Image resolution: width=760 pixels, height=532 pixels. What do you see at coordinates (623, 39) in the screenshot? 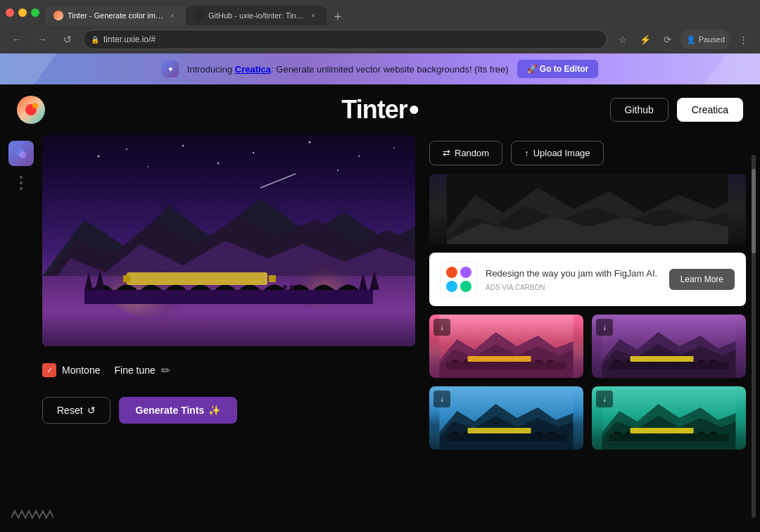
I see `bookmark-button: ☆` at bounding box center [623, 39].